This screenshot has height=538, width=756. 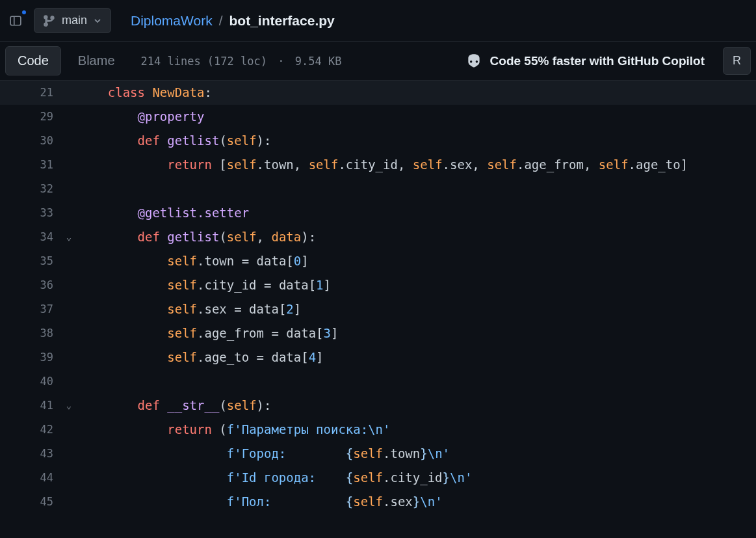 I want to click on code-line: 41⌄ def __str__(self):, so click(x=378, y=406).